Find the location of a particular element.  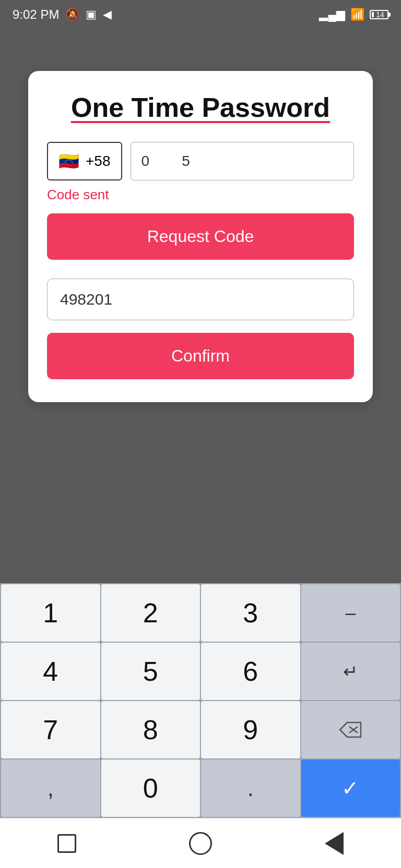

time-label: 9:02 PM is located at coordinates (36, 15).